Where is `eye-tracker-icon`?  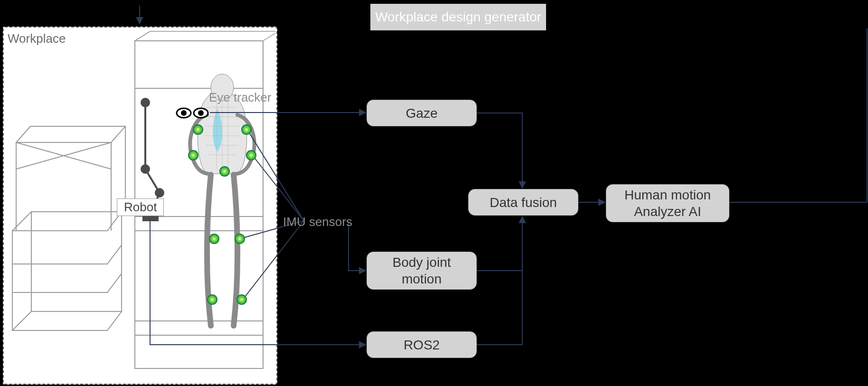
eye-tracker-icon is located at coordinates (192, 113).